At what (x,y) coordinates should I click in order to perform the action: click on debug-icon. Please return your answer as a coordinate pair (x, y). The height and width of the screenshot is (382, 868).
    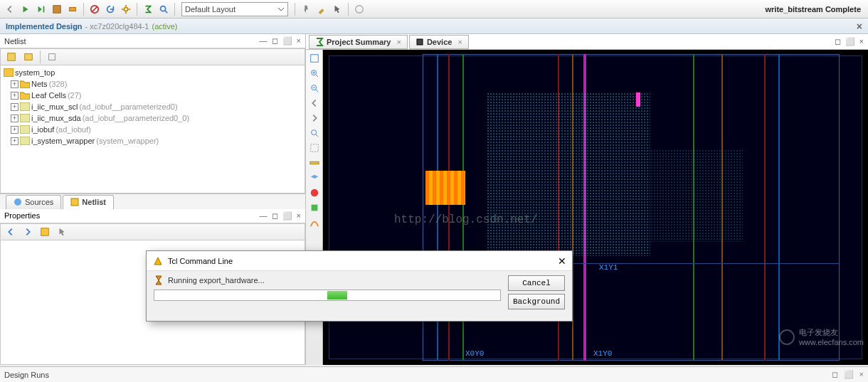
    Looking at the image, I should click on (73, 9).